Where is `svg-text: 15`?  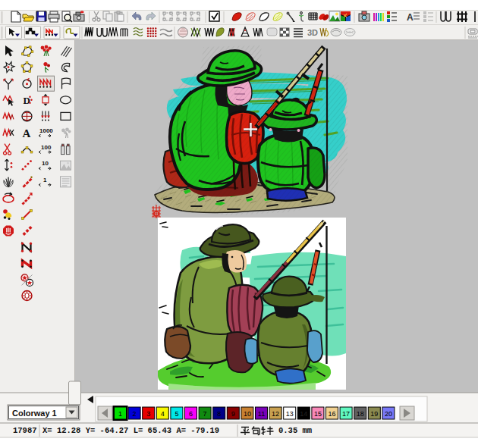
svg-text: 15 is located at coordinates (318, 414).